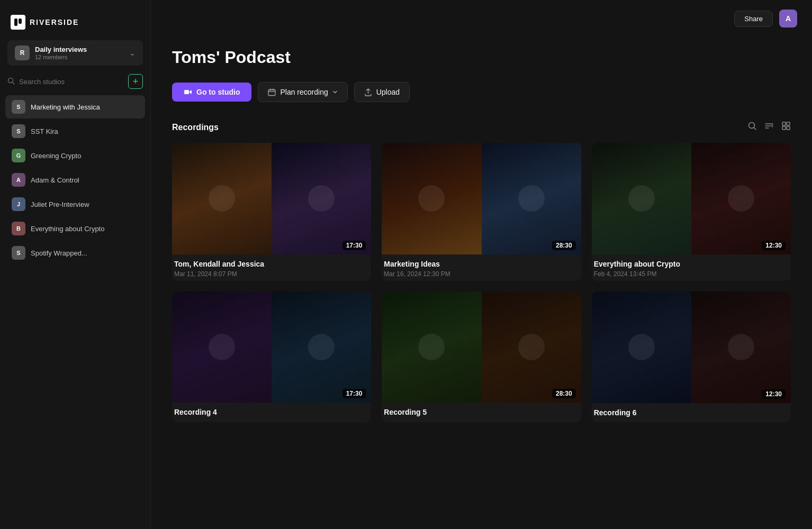 The image size is (812, 529). I want to click on recording-card: 17:30 Recording 4, so click(272, 357).